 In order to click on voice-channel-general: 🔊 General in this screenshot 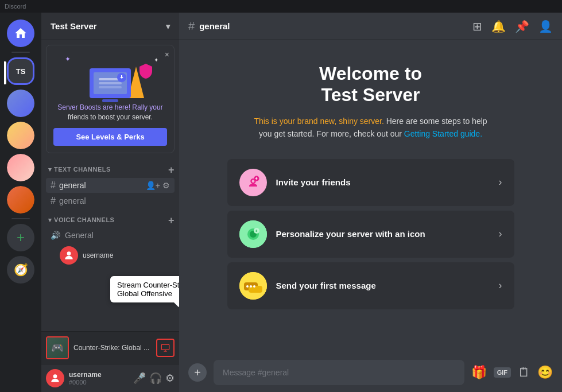, I will do `click(110, 235)`.